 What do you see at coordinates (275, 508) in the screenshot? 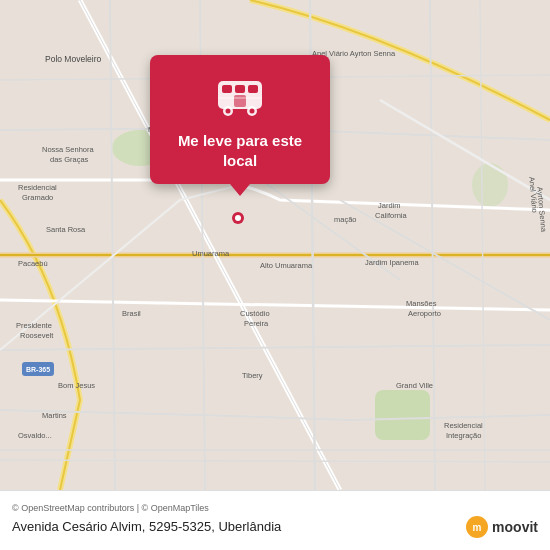
I see `attribution-text: © OpenStreetMap contributors | © OpenMap…` at bounding box center [275, 508].